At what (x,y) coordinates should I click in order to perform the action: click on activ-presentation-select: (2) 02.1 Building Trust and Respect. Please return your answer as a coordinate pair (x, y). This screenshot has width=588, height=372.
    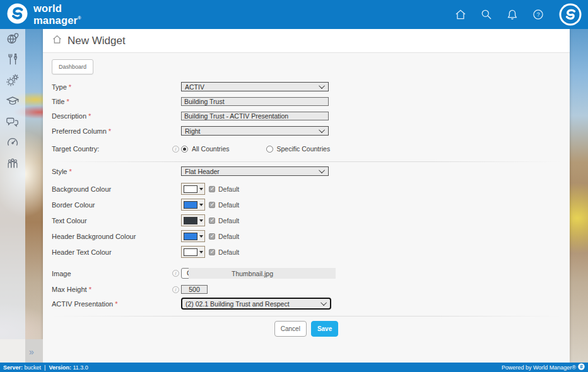
    Looking at the image, I should click on (256, 304).